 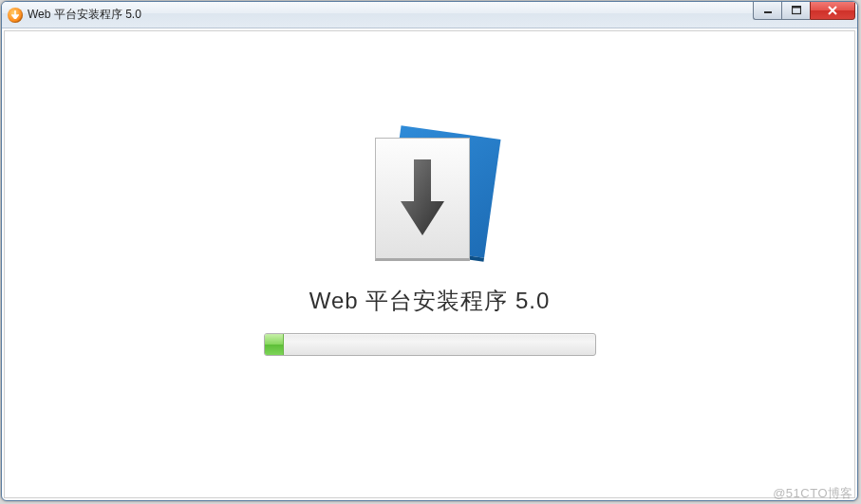 What do you see at coordinates (833, 10) in the screenshot?
I see `close-button` at bounding box center [833, 10].